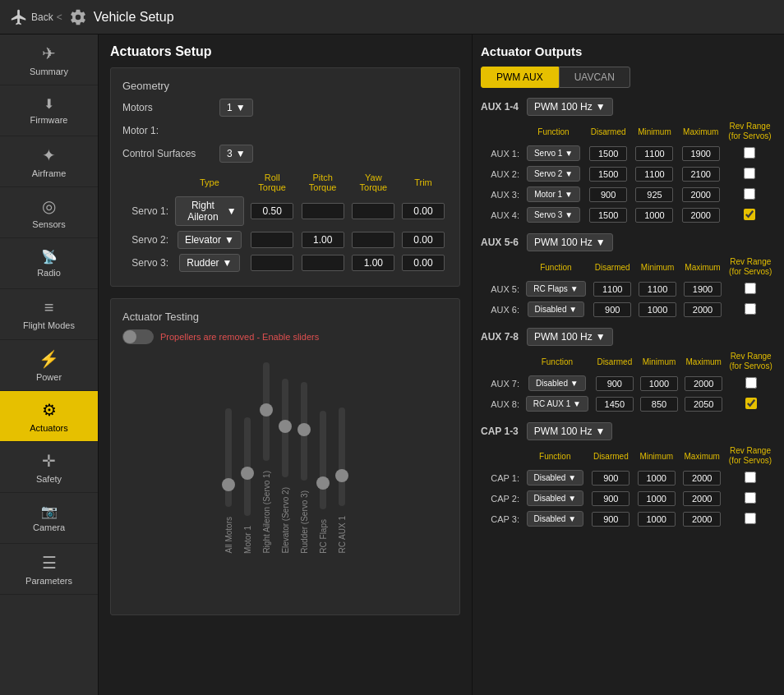 The height and width of the screenshot is (695, 784). What do you see at coordinates (570, 107) in the screenshot?
I see `aux-1-4-freq-dropdown: PWM 100 Hz ▼` at bounding box center [570, 107].